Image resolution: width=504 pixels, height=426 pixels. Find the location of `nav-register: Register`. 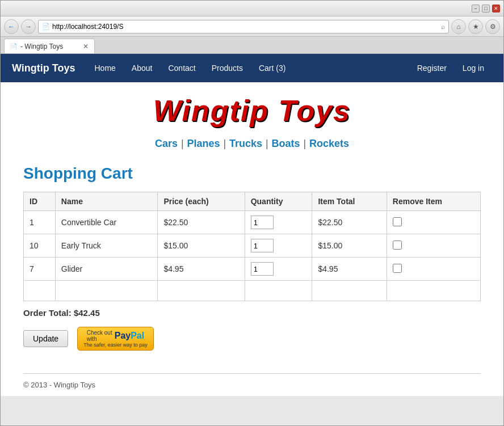

nav-register: Register is located at coordinates (432, 68).